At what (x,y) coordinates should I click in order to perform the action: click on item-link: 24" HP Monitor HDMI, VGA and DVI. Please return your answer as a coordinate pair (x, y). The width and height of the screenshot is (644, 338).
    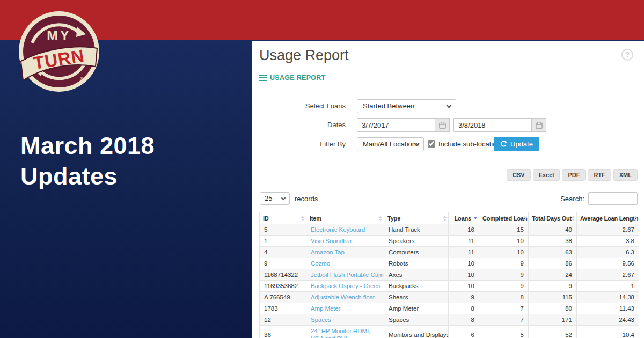
    Looking at the image, I should click on (340, 333).